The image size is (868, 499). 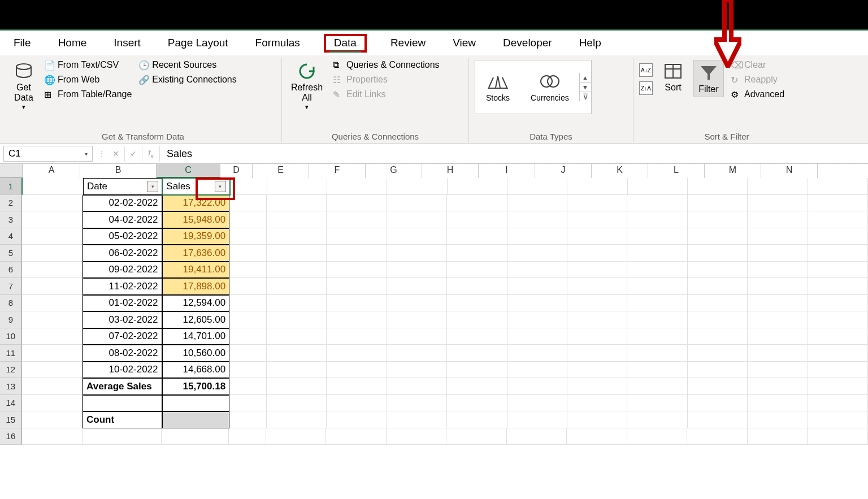 I want to click on menu-view: View, so click(x=465, y=43).